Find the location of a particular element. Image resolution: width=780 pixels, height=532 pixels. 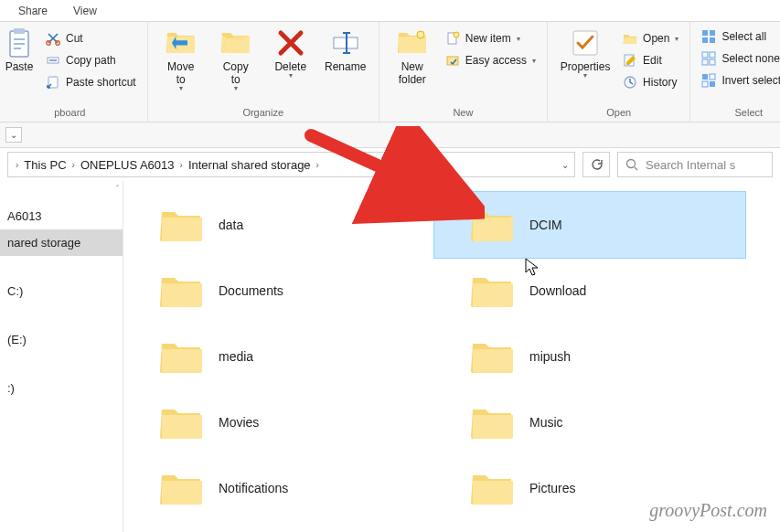

chevron-up-icon: ˆ is located at coordinates (117, 190).